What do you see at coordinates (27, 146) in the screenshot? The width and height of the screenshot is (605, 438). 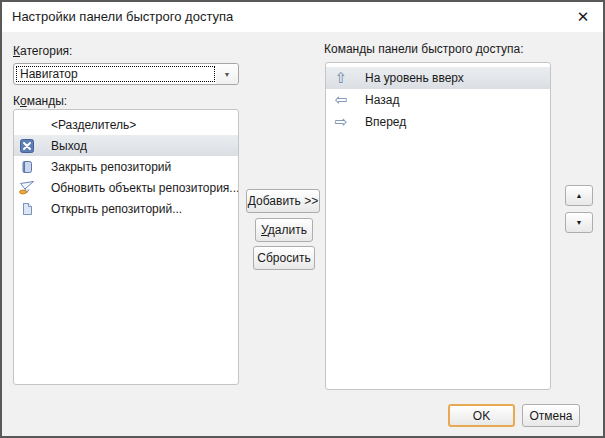 I see `exit-icon` at bounding box center [27, 146].